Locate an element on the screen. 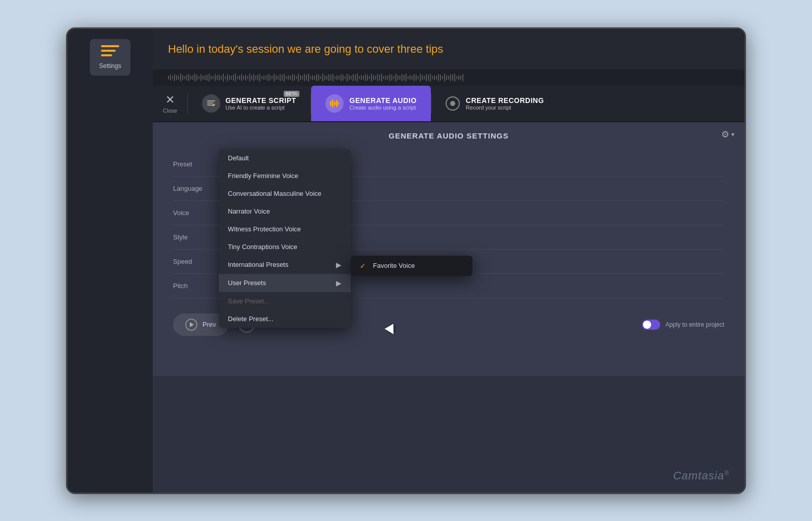  favorite-voice-checkmark: ✓ is located at coordinates (364, 266).